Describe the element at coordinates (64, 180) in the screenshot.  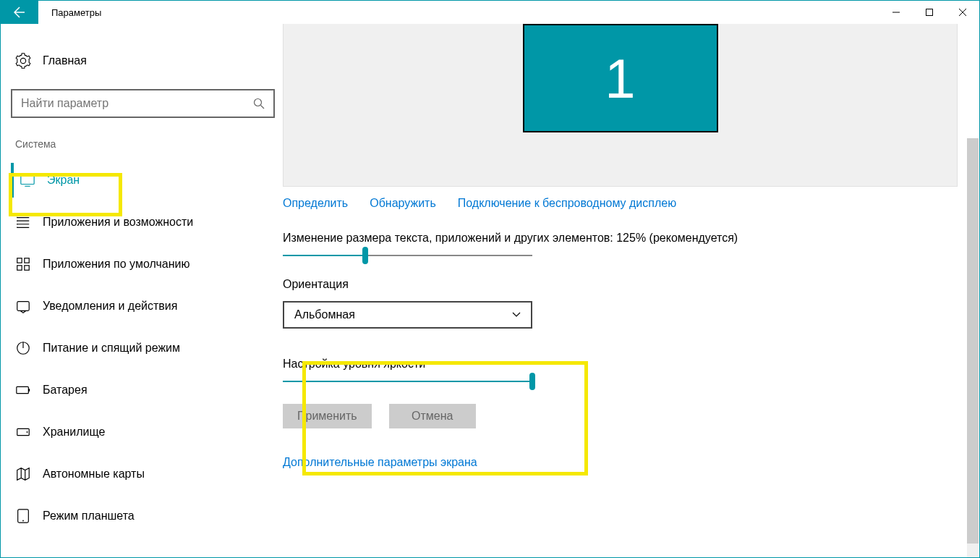
I see `sidebar-item-label: Экран` at that location.